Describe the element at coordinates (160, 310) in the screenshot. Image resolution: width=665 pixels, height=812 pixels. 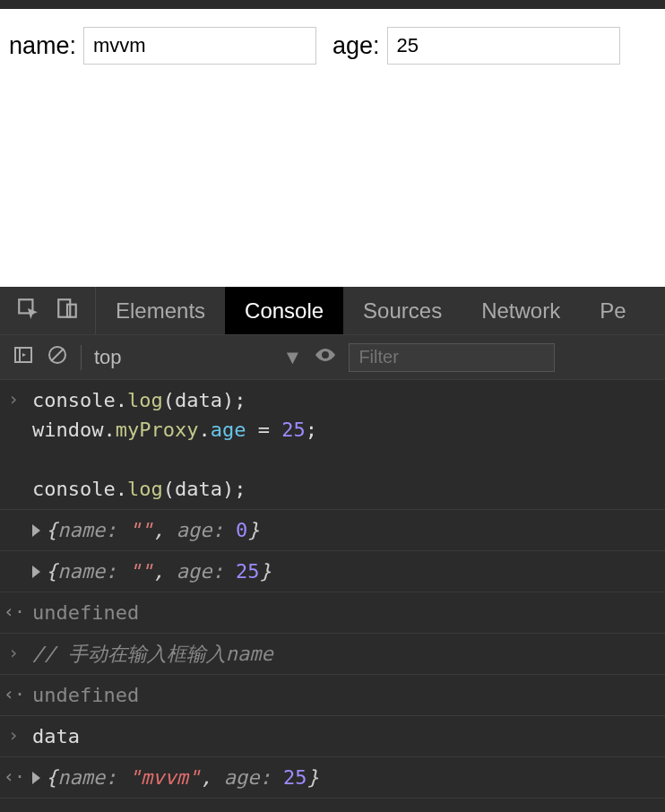
I see `tab-elements: Elements` at that location.